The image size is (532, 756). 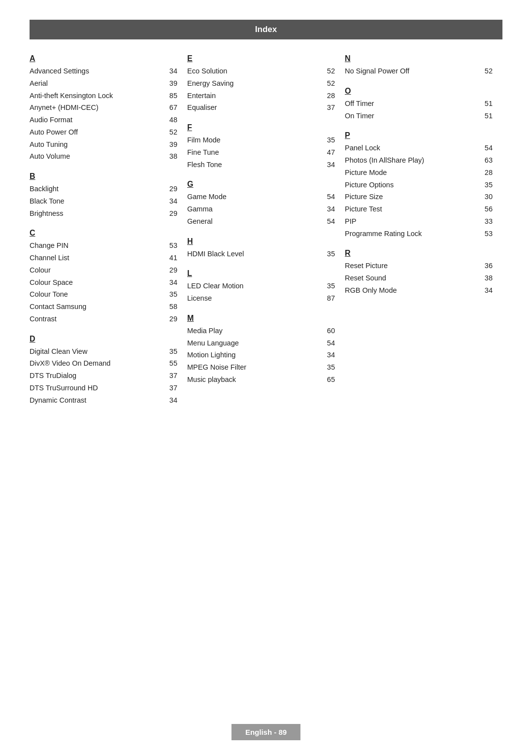 I want to click on index-entry: Picture Mode28, so click(x=419, y=173).